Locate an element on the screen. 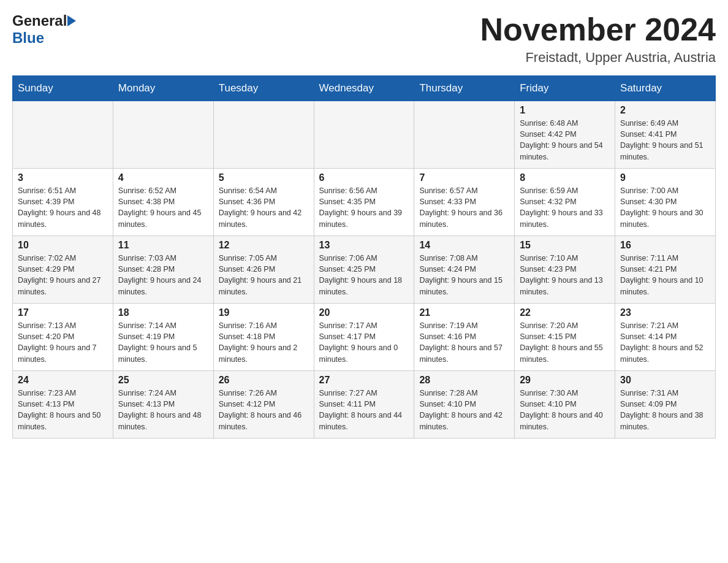 The width and height of the screenshot is (728, 563). day-number: 16 is located at coordinates (665, 245).